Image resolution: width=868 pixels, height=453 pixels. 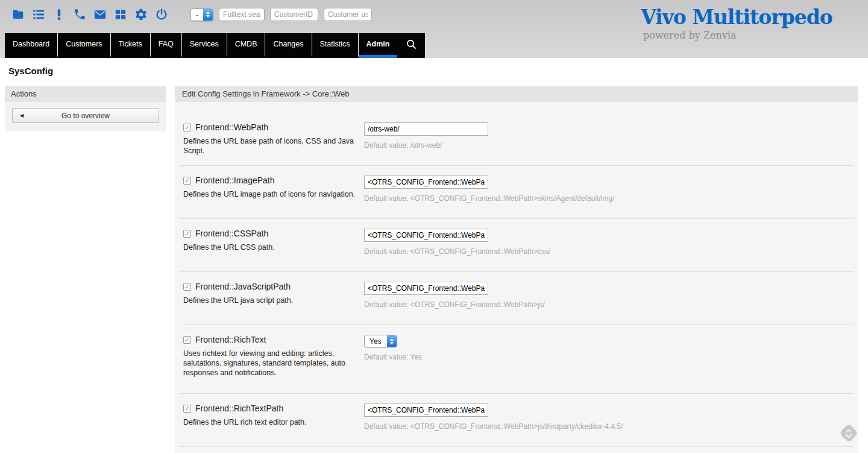 I want to click on setting-description: Defines the URL java script path., so click(x=269, y=300).